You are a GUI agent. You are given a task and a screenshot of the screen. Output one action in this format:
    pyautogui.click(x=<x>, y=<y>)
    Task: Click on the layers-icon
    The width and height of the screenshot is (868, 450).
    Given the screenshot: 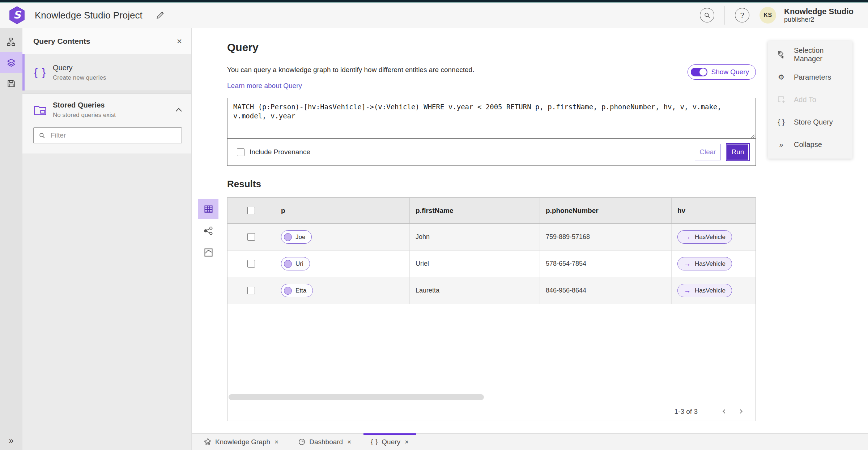 What is the action you would take?
    pyautogui.click(x=11, y=63)
    